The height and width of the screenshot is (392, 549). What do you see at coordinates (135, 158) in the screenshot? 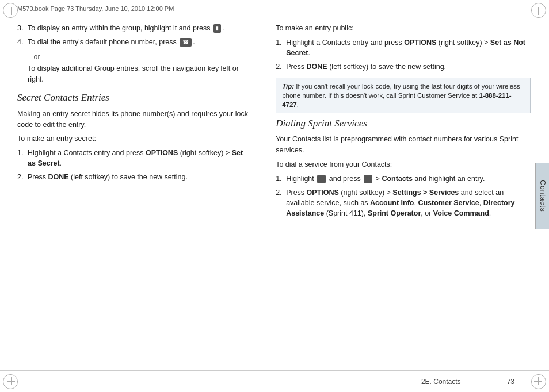
I see `secret-step-1: 1. Highlight a Contacts entry and press …` at bounding box center [135, 158].